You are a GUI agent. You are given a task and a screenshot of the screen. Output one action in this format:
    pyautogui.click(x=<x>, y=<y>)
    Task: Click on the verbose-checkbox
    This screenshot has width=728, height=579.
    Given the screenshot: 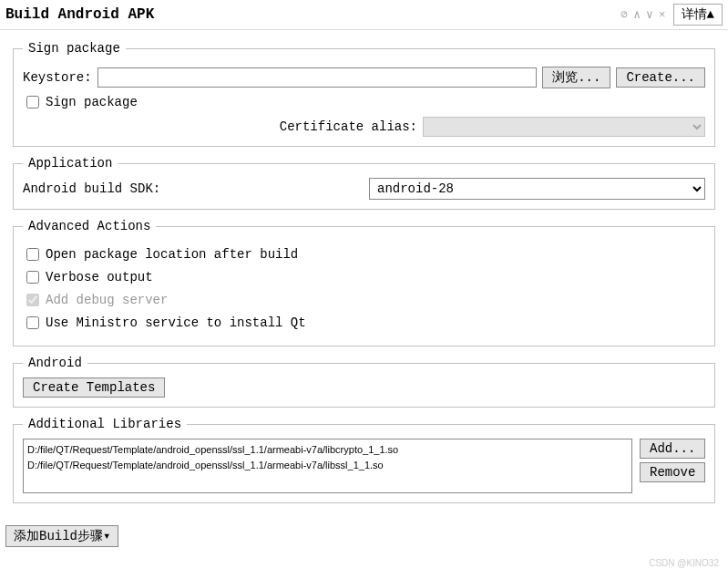 What is the action you would take?
    pyautogui.click(x=33, y=277)
    